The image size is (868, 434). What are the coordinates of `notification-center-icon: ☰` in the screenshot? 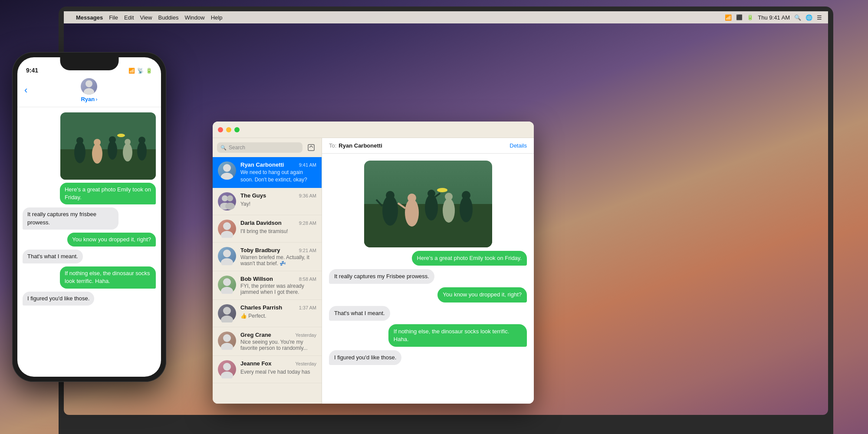 It's located at (819, 17).